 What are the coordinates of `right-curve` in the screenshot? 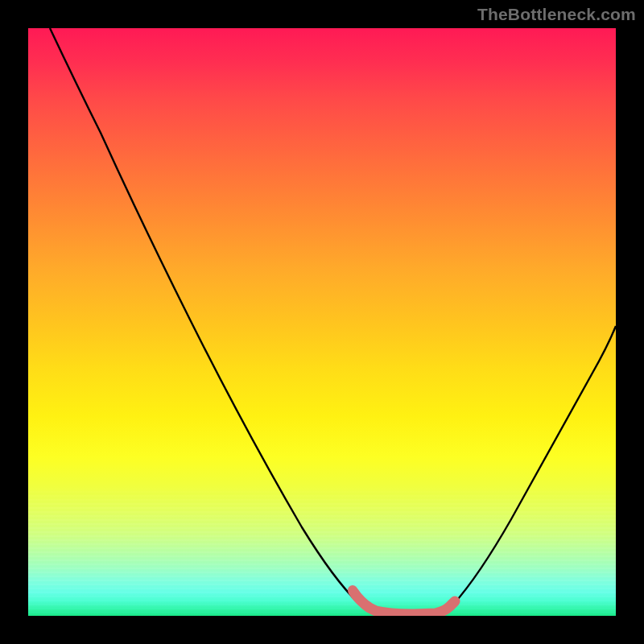 It's located at (535, 465).